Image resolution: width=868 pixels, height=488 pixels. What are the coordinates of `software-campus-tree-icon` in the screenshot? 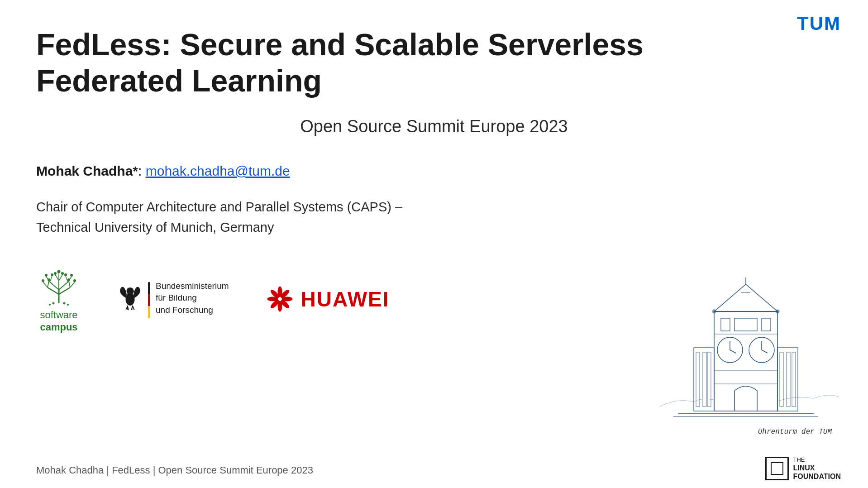 It's located at (59, 285).